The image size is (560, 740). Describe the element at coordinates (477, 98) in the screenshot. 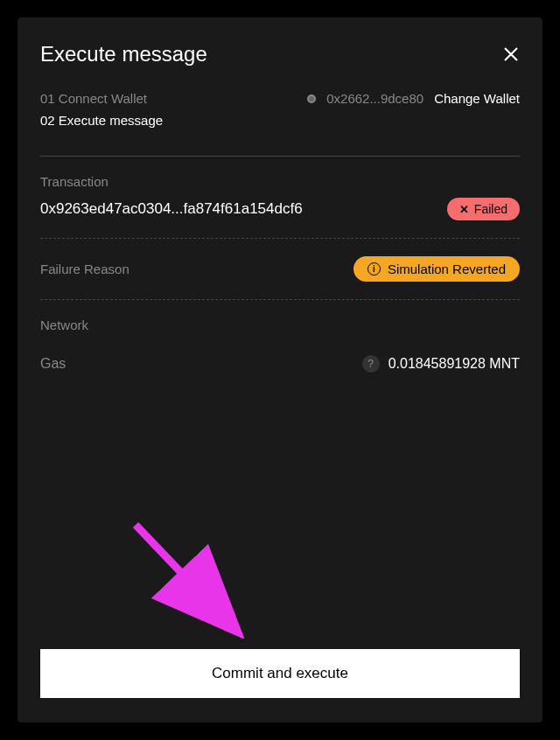

I see `change-wallet-link: Change Wallet` at that location.